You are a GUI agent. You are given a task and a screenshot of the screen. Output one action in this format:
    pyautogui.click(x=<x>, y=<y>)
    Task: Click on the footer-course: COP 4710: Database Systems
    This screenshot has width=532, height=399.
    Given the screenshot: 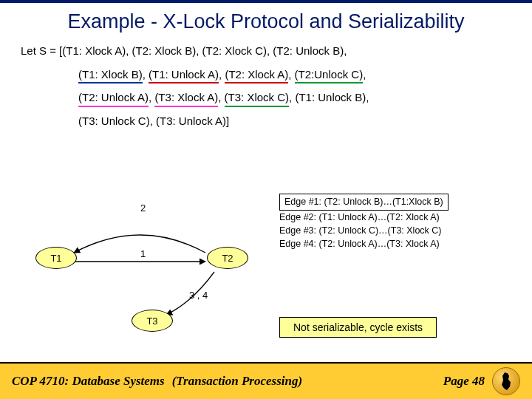 What is the action you would take?
    pyautogui.click(x=89, y=381)
    